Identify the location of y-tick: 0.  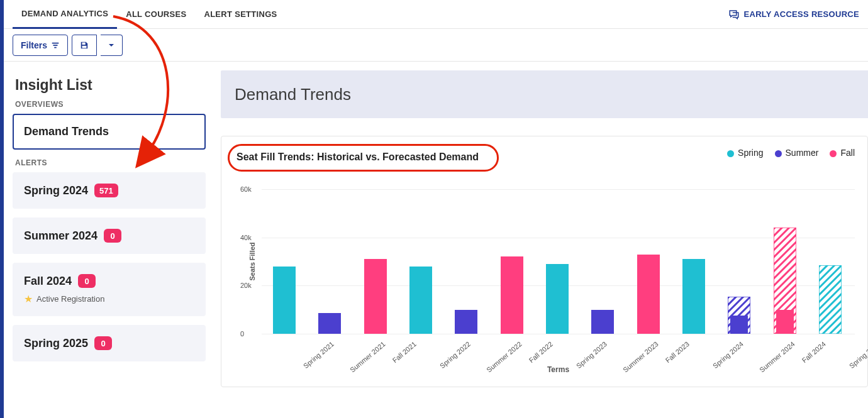
(242, 334).